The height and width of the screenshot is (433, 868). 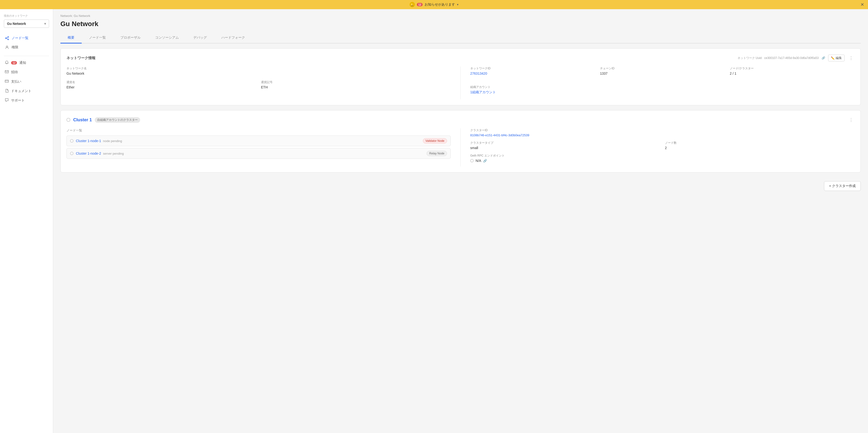 What do you see at coordinates (88, 141) in the screenshot?
I see `node1-name: Cluster 1-node-1` at bounding box center [88, 141].